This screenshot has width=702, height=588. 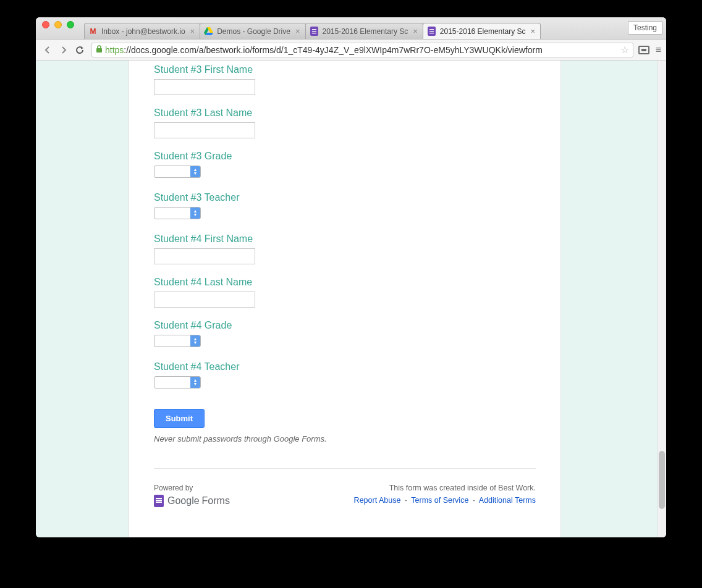 I want to click on footer-links: Report Abuse - Terms of Service - Additi…, so click(x=445, y=500).